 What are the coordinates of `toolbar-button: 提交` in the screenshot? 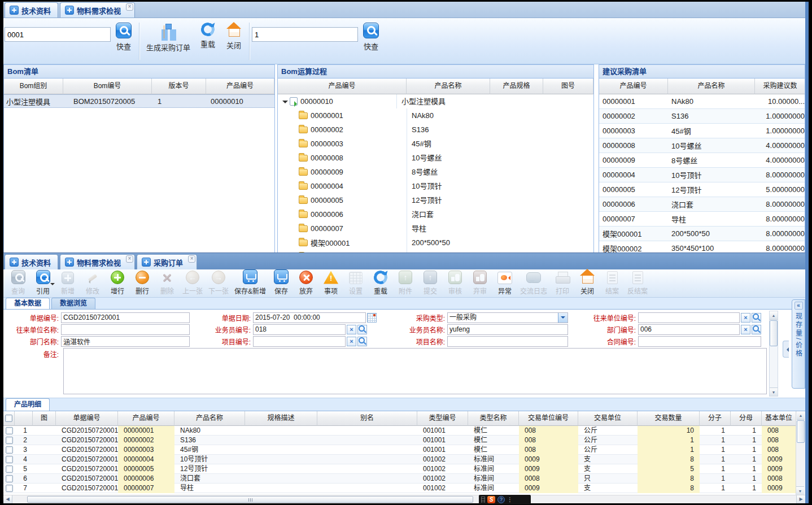 It's located at (430, 284).